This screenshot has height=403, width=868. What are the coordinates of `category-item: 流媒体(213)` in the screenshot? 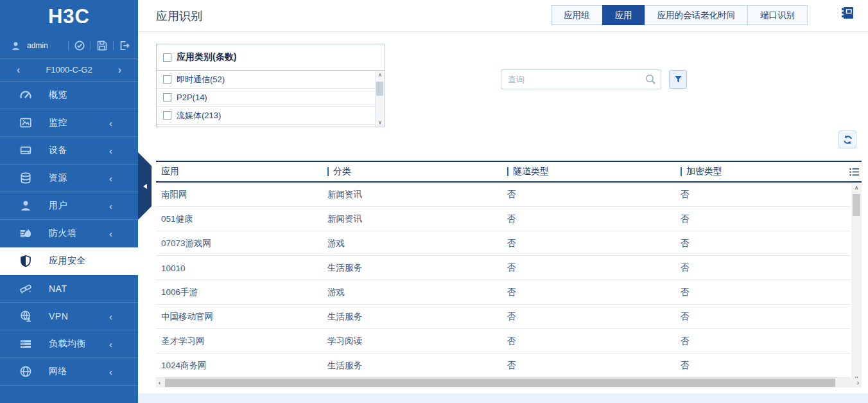 It's located at (271, 116).